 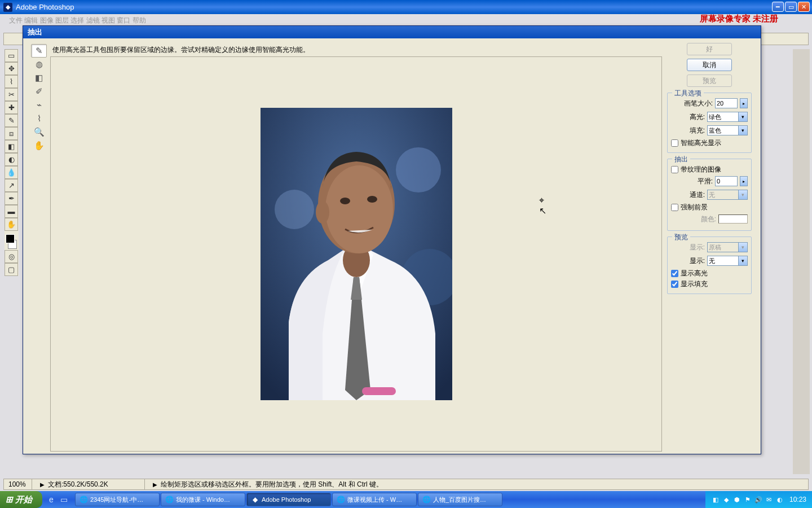 I want to click on screenmode-toggle: ▢, so click(x=11, y=270).